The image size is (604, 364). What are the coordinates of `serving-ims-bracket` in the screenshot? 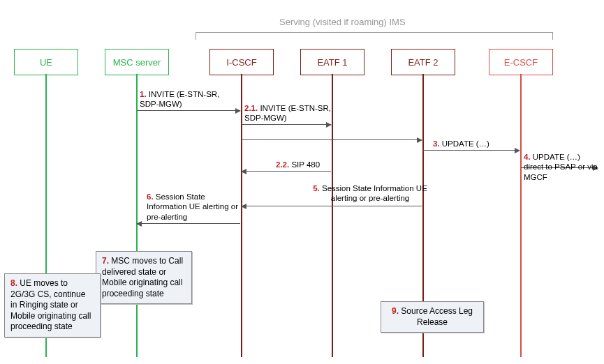 It's located at (374, 36).